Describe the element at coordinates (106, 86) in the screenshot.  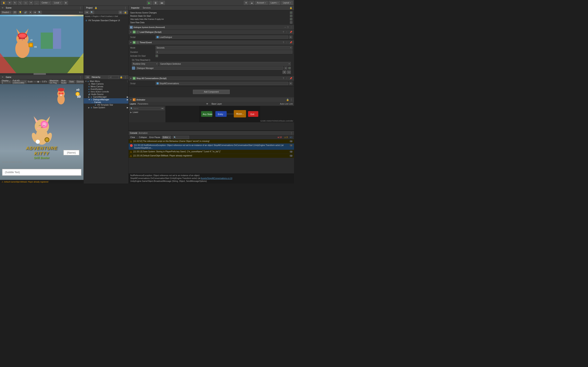
I see `list-item: ⊕ Menu Canvas` at that location.